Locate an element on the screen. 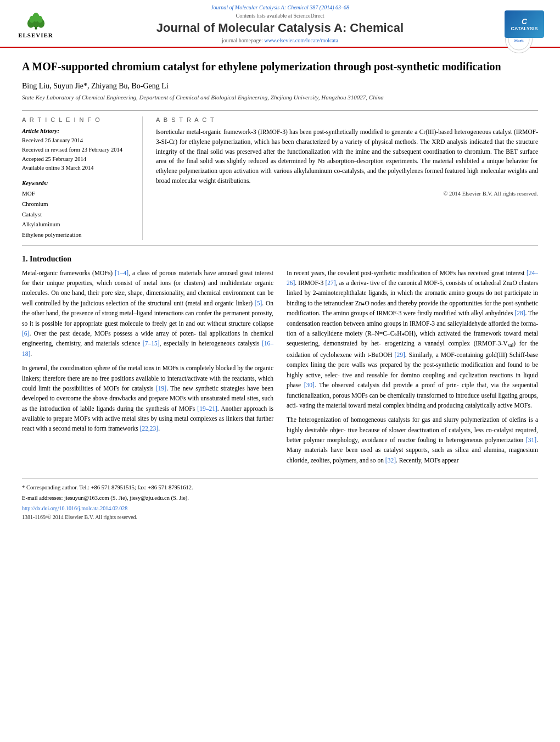 This screenshot has height=742, width=560. email-line: E-mail addresses: jiesuyun@163.com (S. J… is located at coordinates (280, 499).